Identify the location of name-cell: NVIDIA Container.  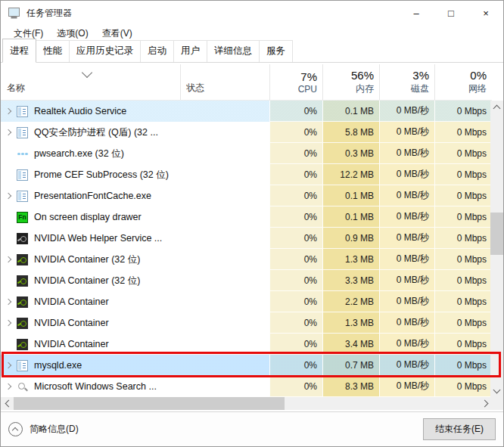
(91, 323).